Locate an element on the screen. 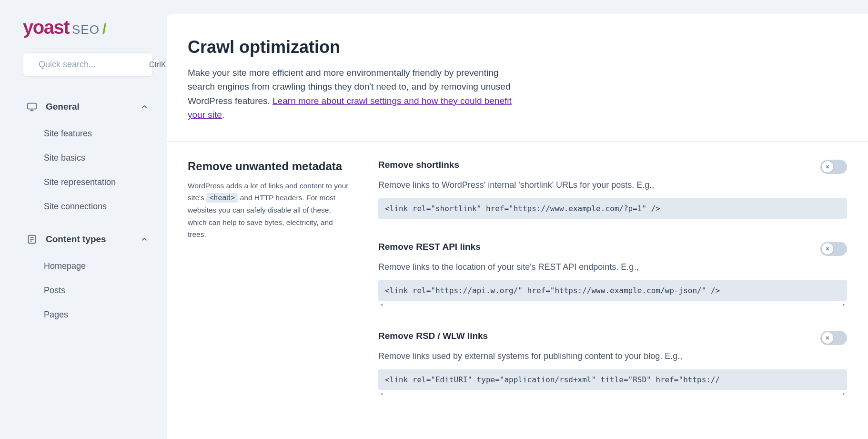  logo: yoast SEO / is located at coordinates (88, 28).